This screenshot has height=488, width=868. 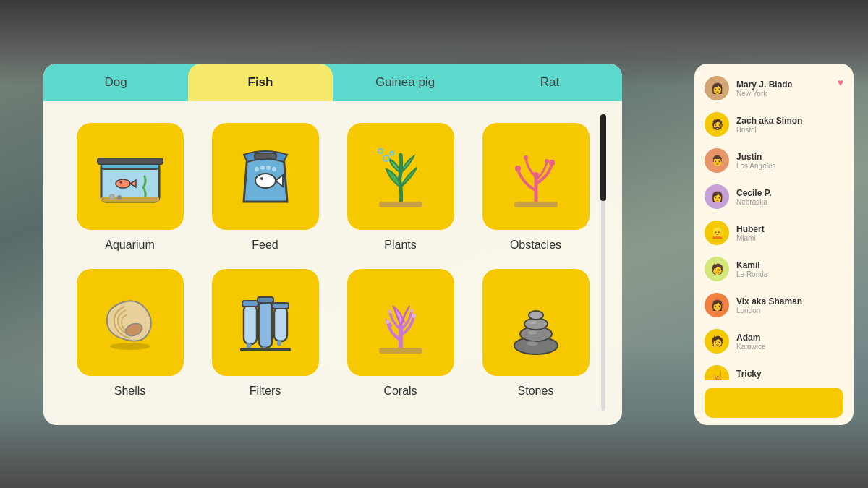 I want to click on user-name: Kamil, so click(x=752, y=265).